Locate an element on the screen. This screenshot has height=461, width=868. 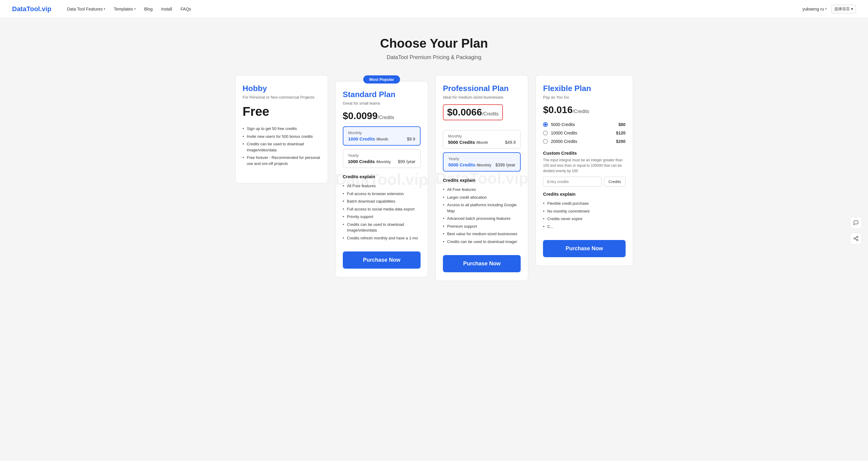
radio-20000-credits: 20000 Credits $200 is located at coordinates (584, 142).